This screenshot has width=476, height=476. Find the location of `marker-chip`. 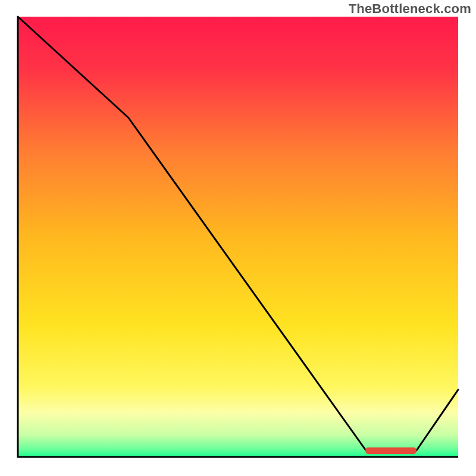

marker-chip is located at coordinates (391, 451).